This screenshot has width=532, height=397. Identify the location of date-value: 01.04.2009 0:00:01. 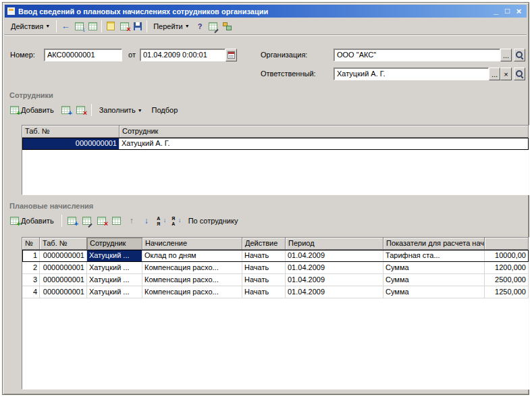
(182, 55).